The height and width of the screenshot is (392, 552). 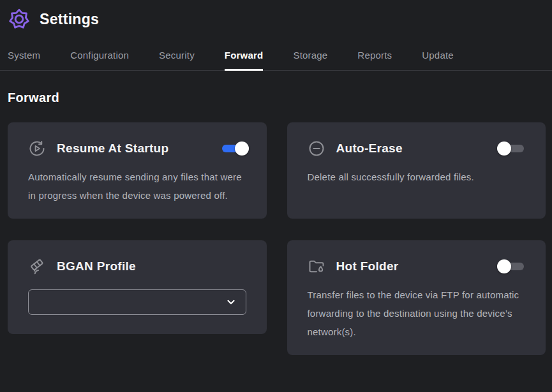 What do you see at coordinates (37, 149) in the screenshot?
I see `resume-icon` at bounding box center [37, 149].